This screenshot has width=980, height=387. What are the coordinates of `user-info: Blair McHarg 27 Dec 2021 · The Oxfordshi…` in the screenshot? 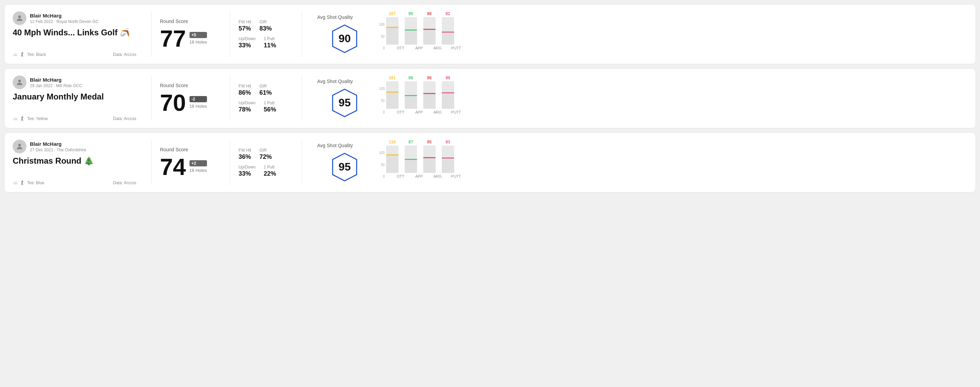 It's located at (75, 146).